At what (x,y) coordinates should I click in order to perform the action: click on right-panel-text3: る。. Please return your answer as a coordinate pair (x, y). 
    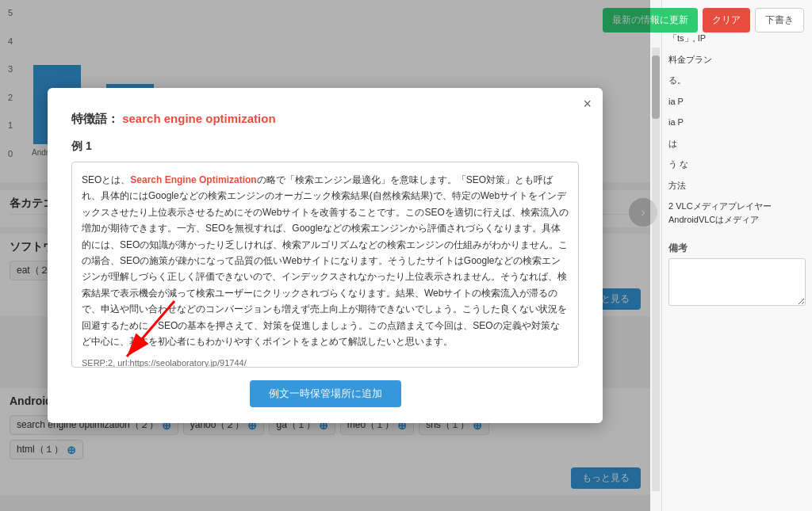
    Looking at the image, I should click on (737, 81).